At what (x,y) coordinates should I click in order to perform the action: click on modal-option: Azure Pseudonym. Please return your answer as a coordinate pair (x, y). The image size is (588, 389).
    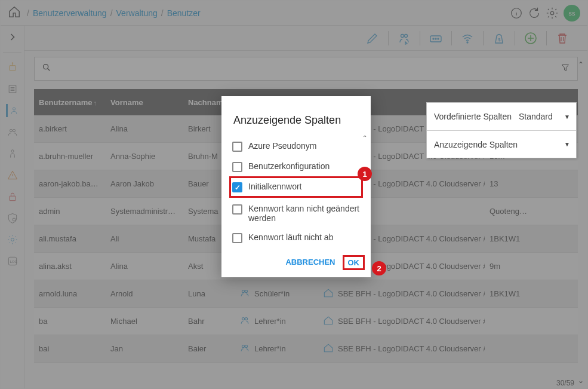
    Looking at the image, I should click on (296, 146).